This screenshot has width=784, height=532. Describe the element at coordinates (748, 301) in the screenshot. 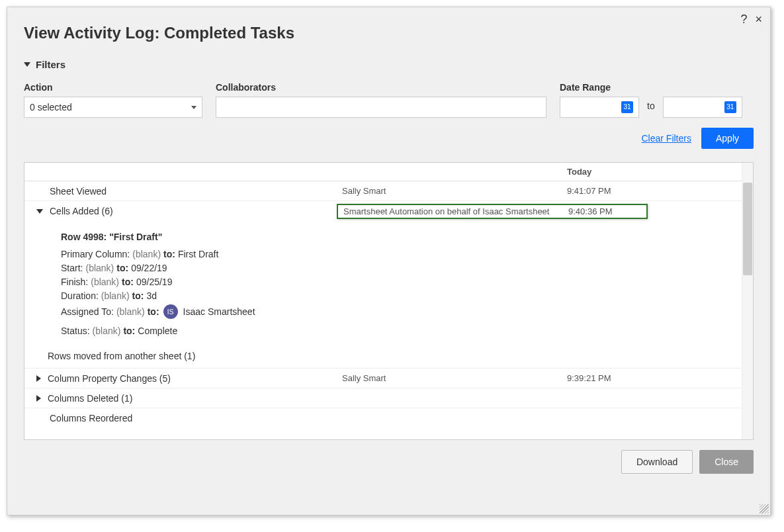

I see `scrollbar-track` at that location.